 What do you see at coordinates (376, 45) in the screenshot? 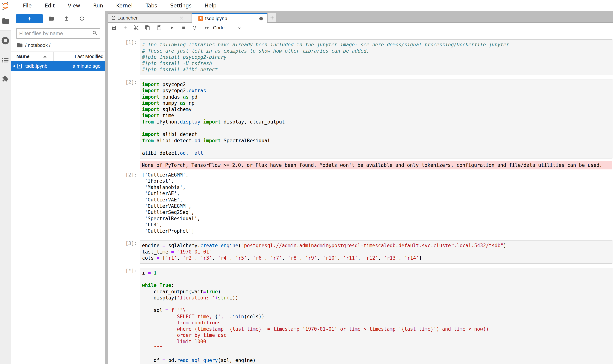
I see `code-line: # The following libraries have already b…` at bounding box center [376, 45].